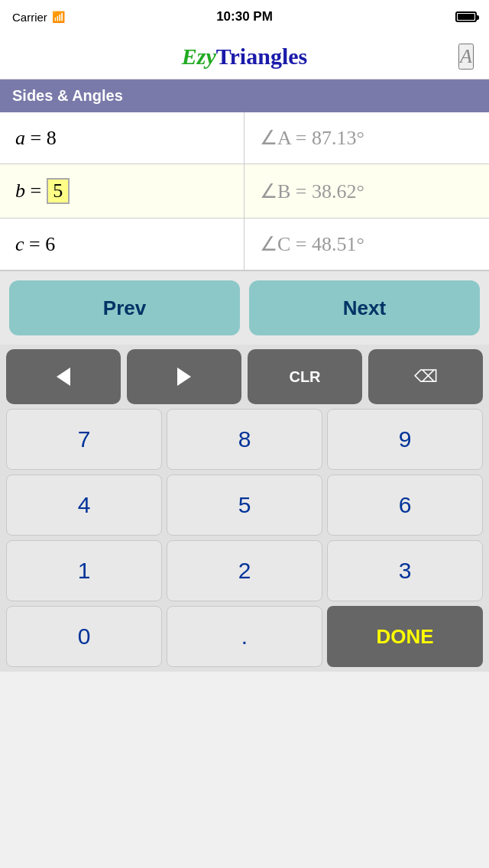 The image size is (489, 868). Describe the element at coordinates (364, 308) in the screenshot. I see `next-button: Next` at that location.